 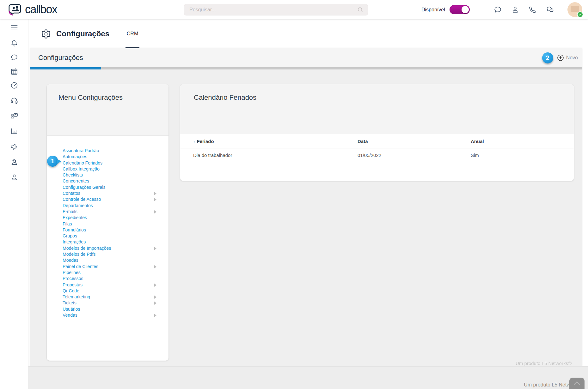 What do you see at coordinates (75, 218) in the screenshot?
I see `settings-menu-link: Expedientes` at bounding box center [75, 218].